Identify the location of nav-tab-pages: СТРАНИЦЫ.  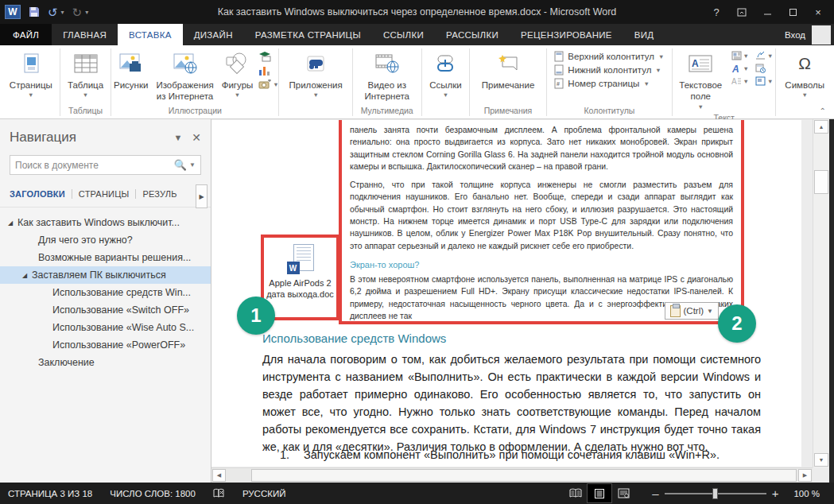
(107, 194).